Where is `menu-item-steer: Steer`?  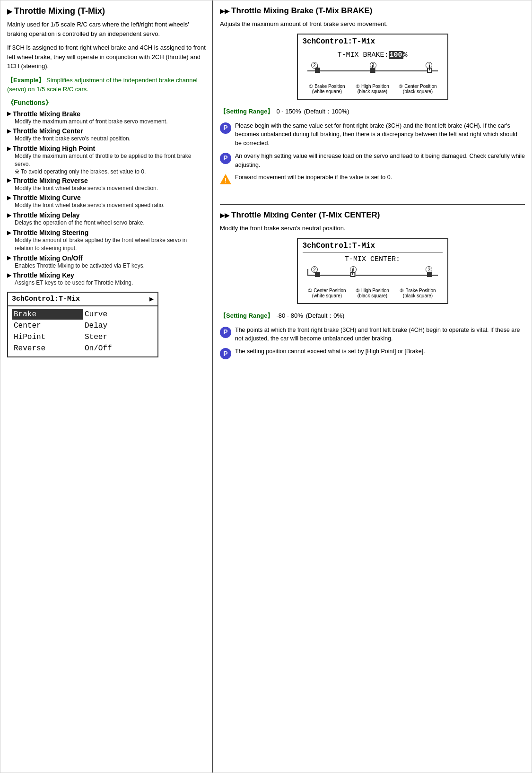
menu-item-steer: Steer is located at coordinates (118, 337).